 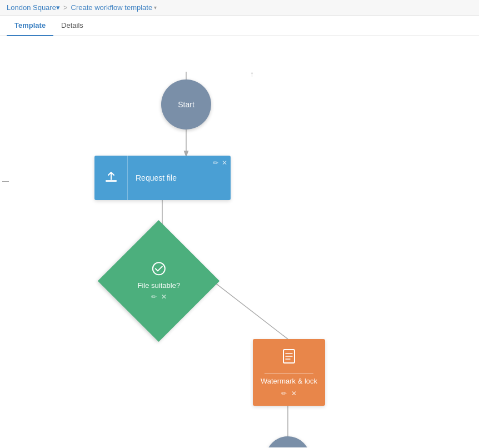 What do you see at coordinates (289, 356) in the screenshot?
I see `document-icon` at bounding box center [289, 356].